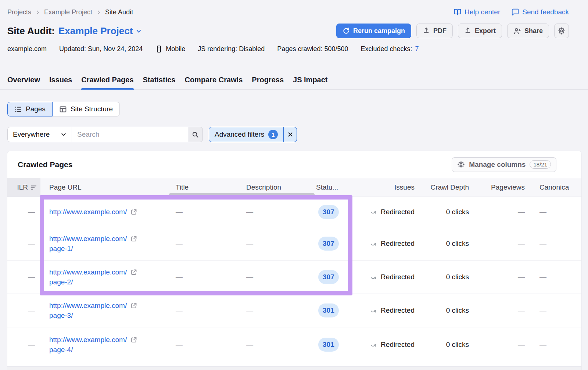  What do you see at coordinates (374, 31) in the screenshot?
I see `rerun-campaign-button: Rerun campaign` at bounding box center [374, 31].